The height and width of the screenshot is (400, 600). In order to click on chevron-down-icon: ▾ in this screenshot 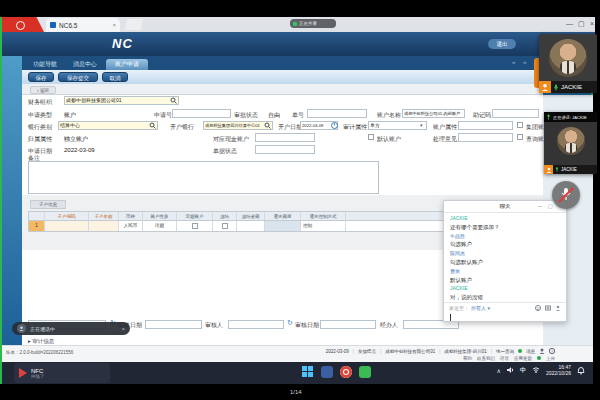, I will do `click(422, 125)`.